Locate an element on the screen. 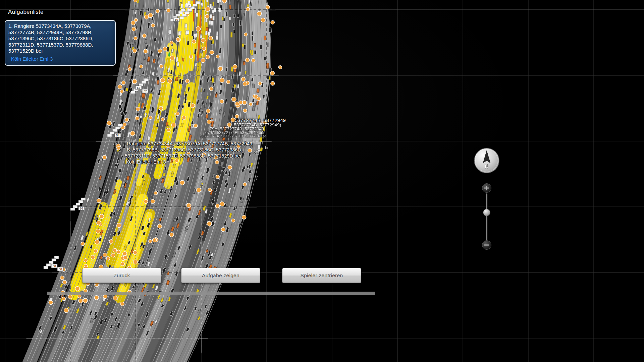 The image size is (644, 362). compass-north-label: N is located at coordinates (487, 166).